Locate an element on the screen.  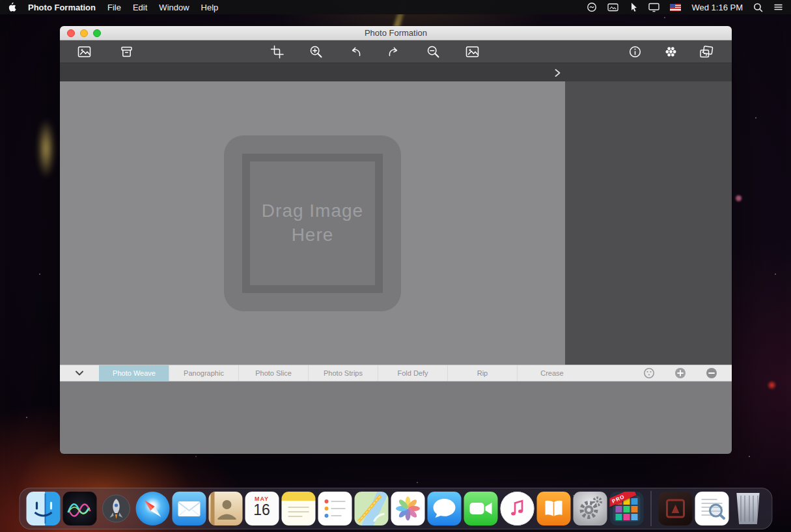
dock-item-mail is located at coordinates (189, 509).